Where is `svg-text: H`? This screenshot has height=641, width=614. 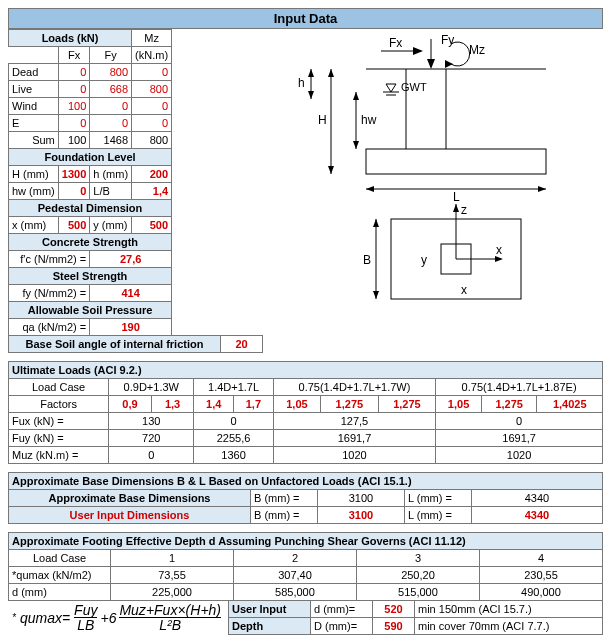
svg-text: H is located at coordinates (322, 120).